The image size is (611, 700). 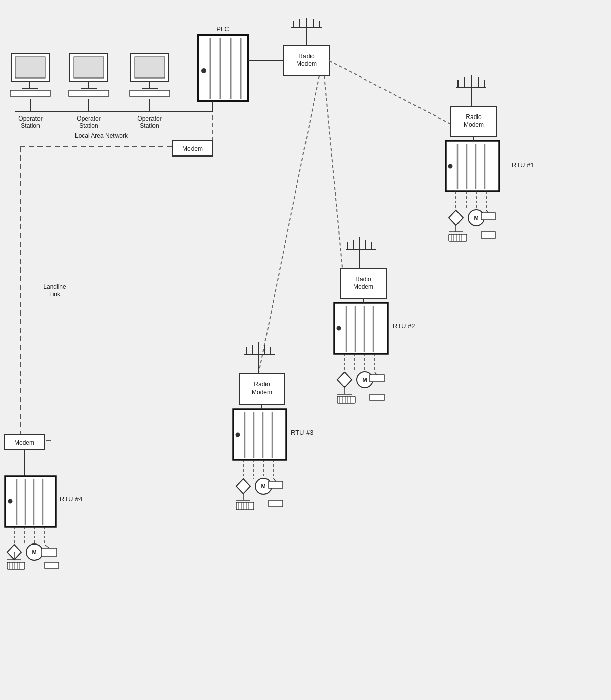 What do you see at coordinates (101, 136) in the screenshot?
I see `svg-text: Local Area Network` at bounding box center [101, 136].